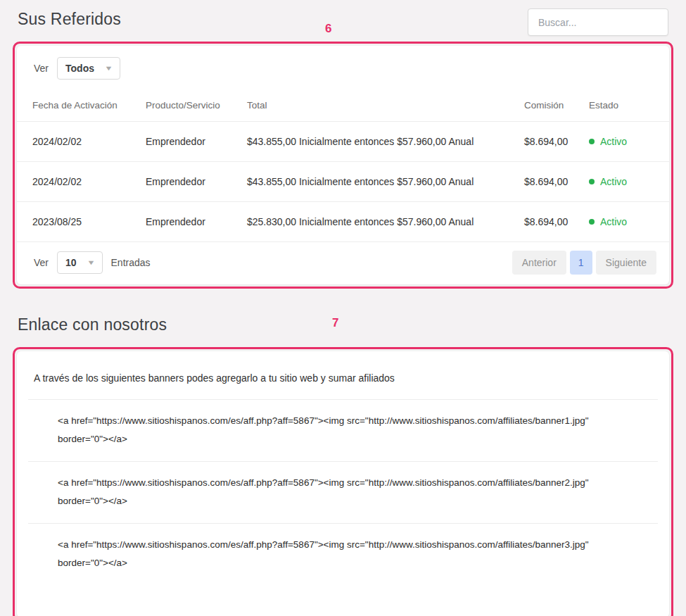 This screenshot has height=616, width=686. What do you see at coordinates (69, 18) in the screenshot?
I see `page-title: Sus Referidos` at bounding box center [69, 18].